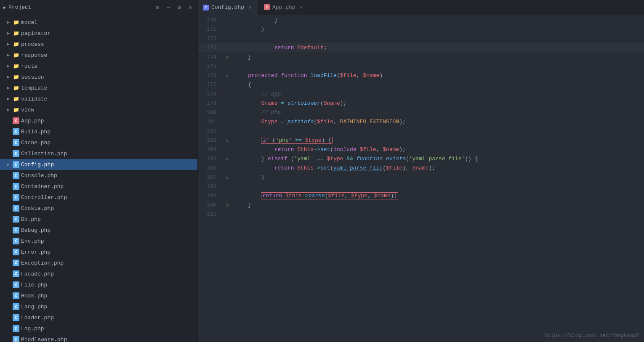 This screenshot has height=342, width=644. Describe the element at coordinates (98, 219) in the screenshot. I see `tree-item-db-php: C Db.php` at that location.